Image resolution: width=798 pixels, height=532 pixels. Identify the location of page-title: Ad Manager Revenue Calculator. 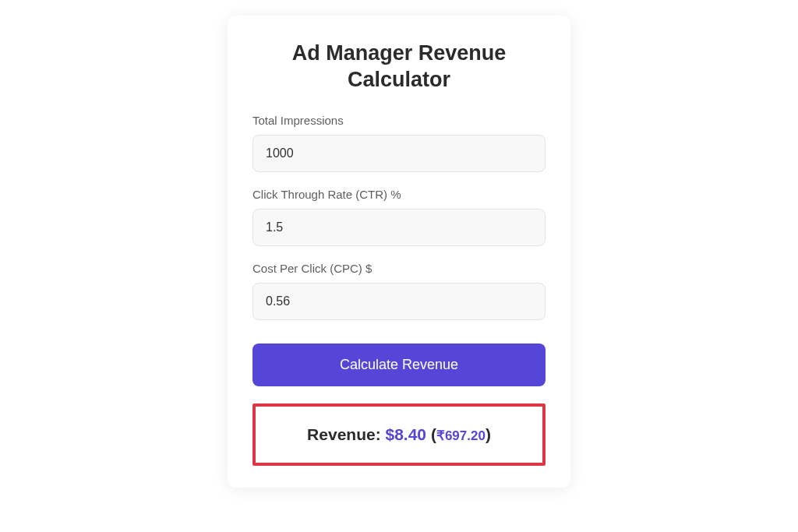
(399, 67).